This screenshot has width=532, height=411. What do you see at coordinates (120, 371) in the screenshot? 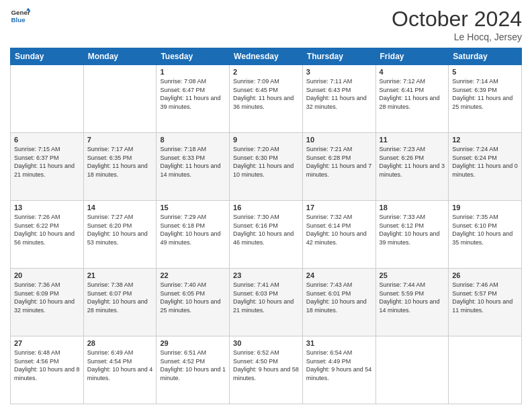
I see `table-row: 28Sunrise: 6:49 AM Sunset: 4:54 PM Dayli…` at bounding box center [120, 371].